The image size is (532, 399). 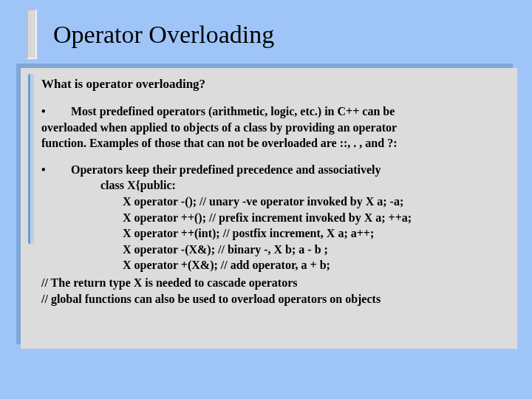 I want to click on bullet-1-cont2: function. Examples of those that can not…, so click(x=272, y=143).